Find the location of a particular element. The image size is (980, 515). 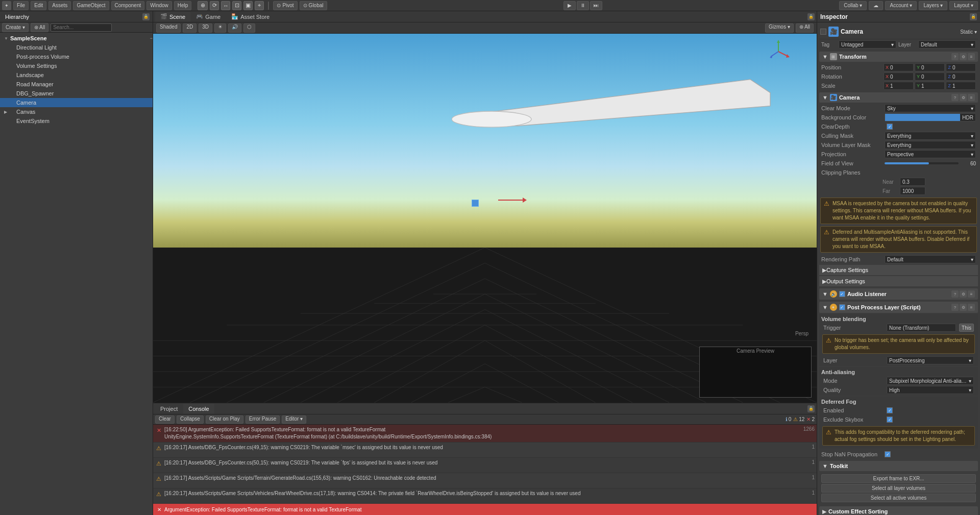

hierarchy-item-canvas: ▶ Canvas is located at coordinates (77, 112).